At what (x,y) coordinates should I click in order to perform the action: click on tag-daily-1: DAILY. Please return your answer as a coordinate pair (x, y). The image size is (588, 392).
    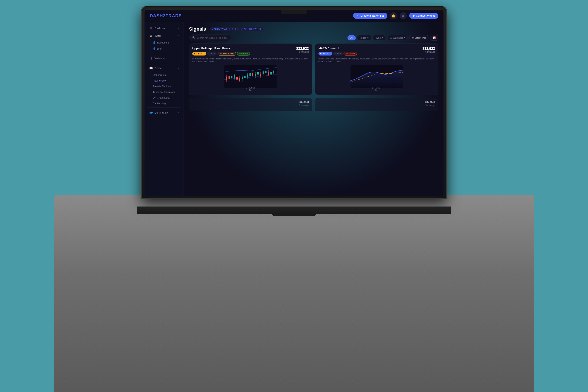
    Looking at the image, I should click on (212, 54).